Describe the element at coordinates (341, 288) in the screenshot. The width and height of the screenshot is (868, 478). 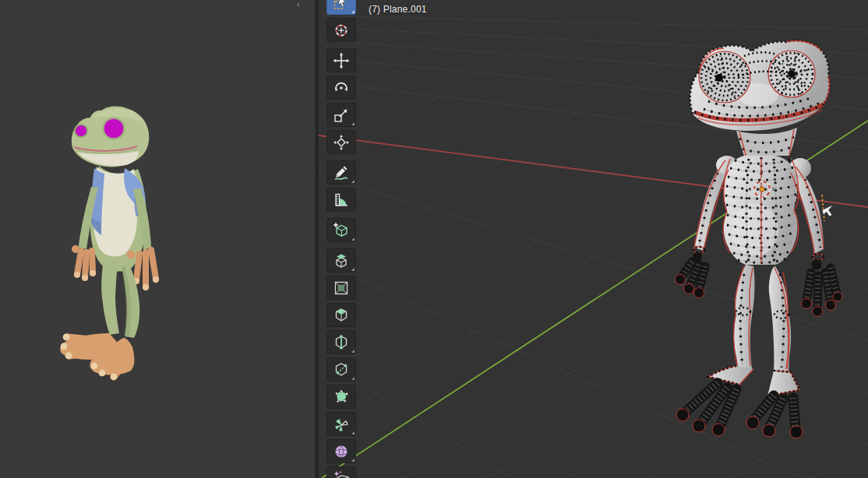
I see `tool-inset-faces` at that location.